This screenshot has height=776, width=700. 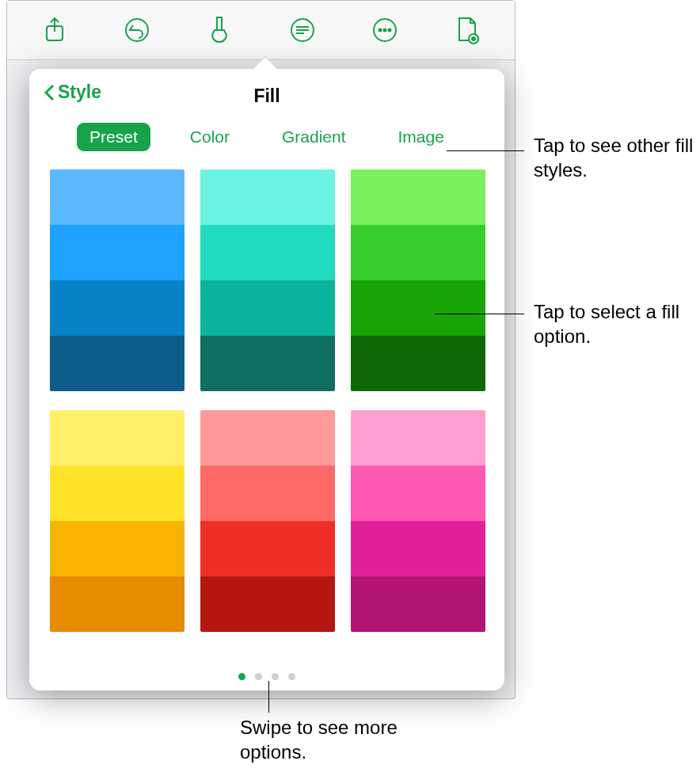 I want to click on callout-swipe: Swipe to see more options., so click(x=323, y=740).